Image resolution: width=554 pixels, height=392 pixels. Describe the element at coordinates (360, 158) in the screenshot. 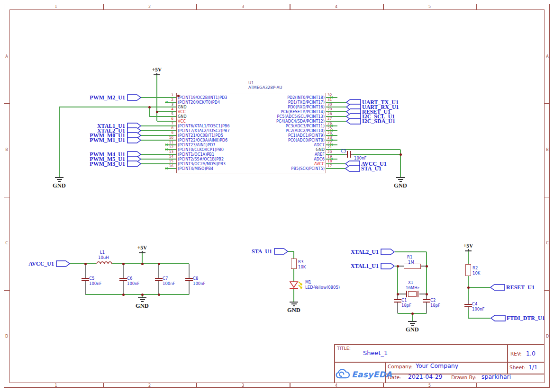

I see `component-value-C3: 100nF` at that location.